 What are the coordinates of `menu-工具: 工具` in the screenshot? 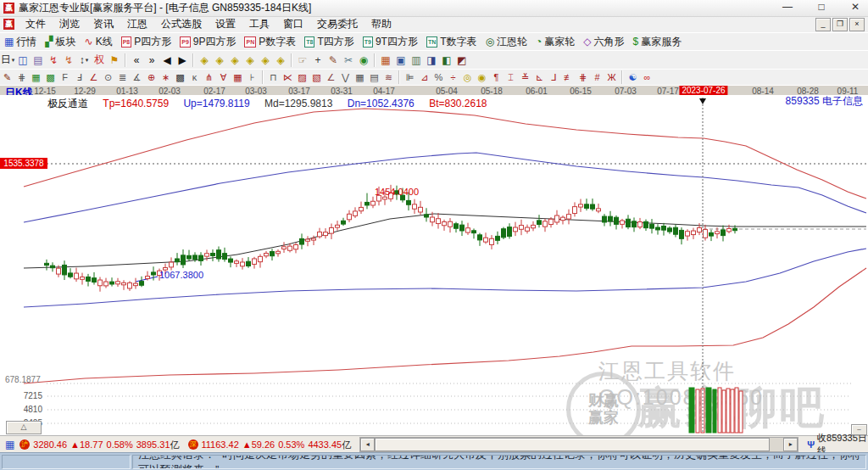 It's located at (259, 24).